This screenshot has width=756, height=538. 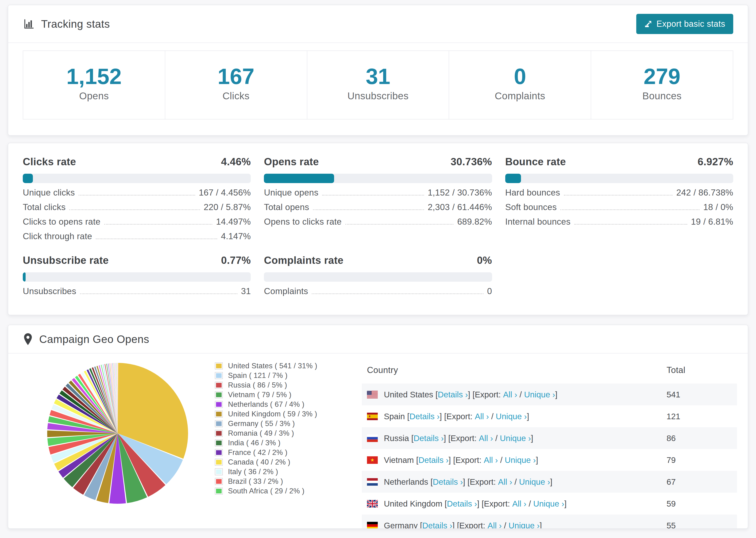 I want to click on rate-block-clicks-rate: Clicks rate4.46%Unique clicks167 / 4.456…, so click(x=137, y=198).